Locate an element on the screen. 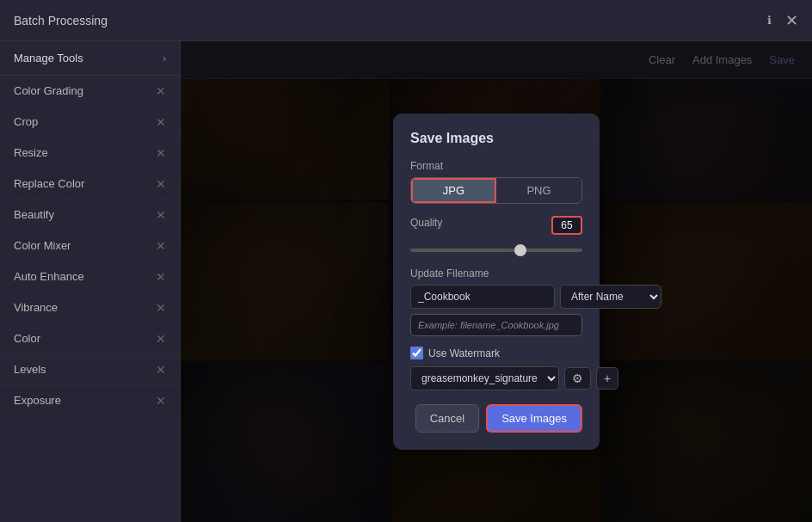  sidebar-label: Color Grading is located at coordinates (48, 91).